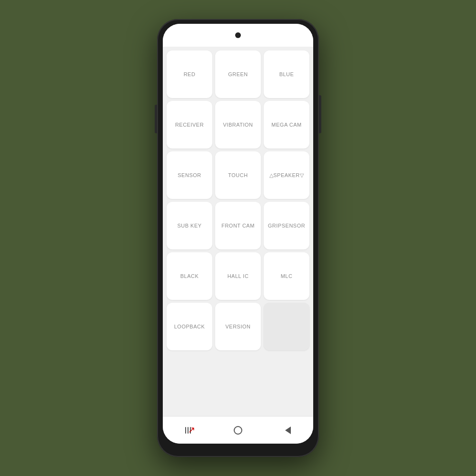 The image size is (476, 476). I want to click on grid-item-sensor: SENSOR, so click(189, 175).